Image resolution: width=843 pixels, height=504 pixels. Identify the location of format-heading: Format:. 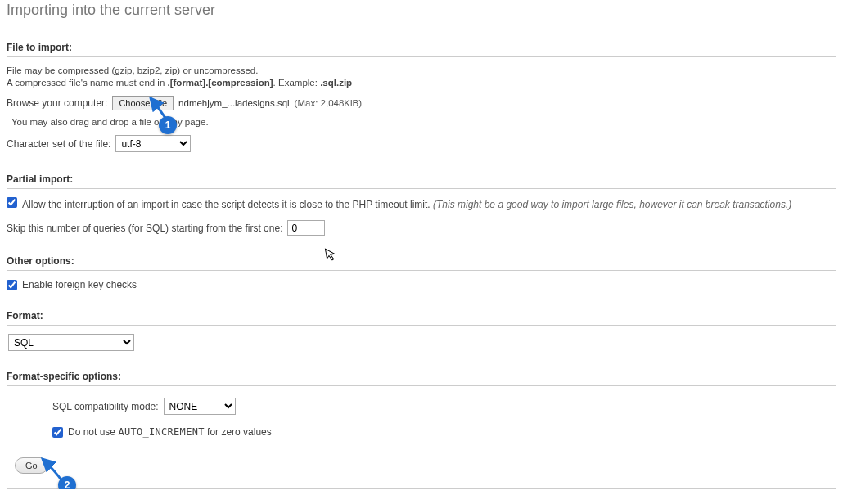
(422, 317).